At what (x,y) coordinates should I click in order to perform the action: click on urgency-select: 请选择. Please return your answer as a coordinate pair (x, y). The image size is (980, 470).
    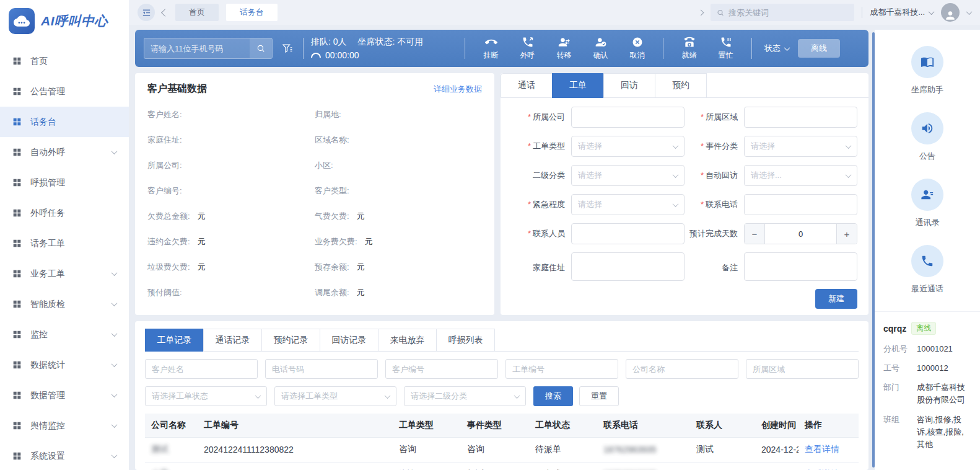
    Looking at the image, I should click on (628, 205).